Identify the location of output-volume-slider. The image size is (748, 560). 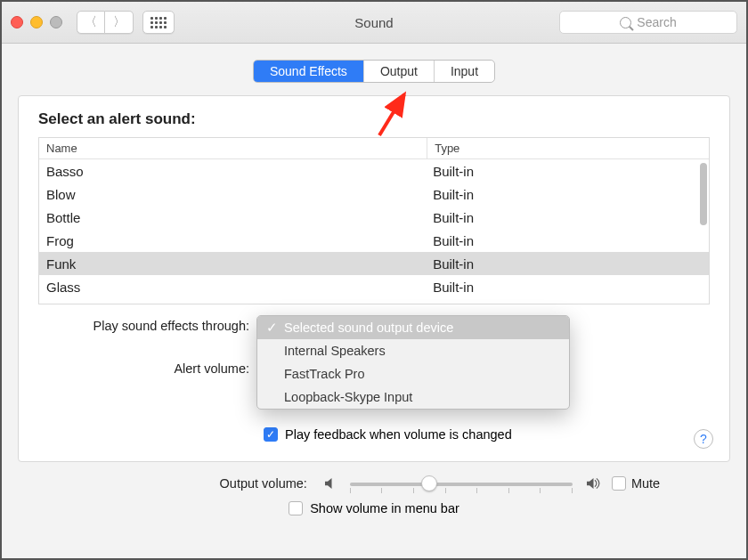
(461, 483).